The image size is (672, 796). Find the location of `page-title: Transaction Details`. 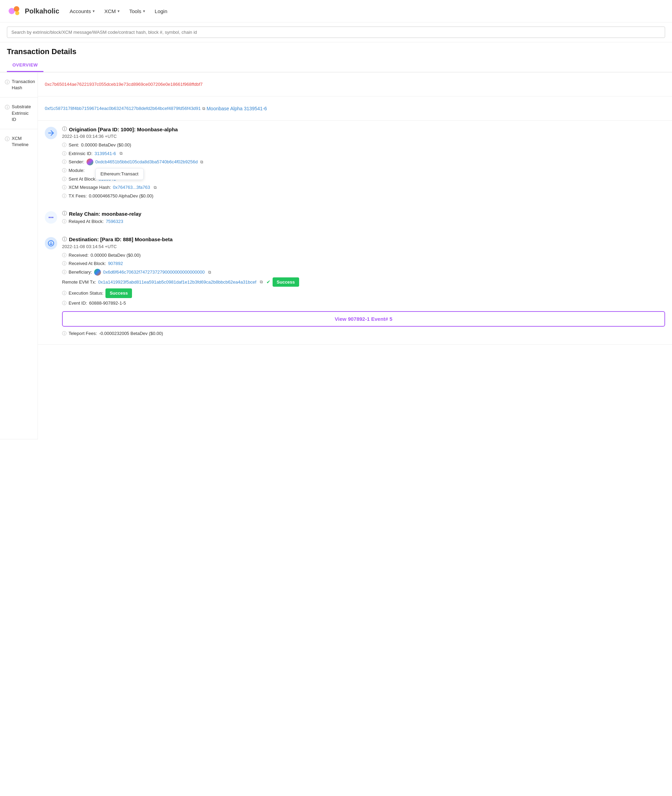

page-title: Transaction Details is located at coordinates (336, 51).